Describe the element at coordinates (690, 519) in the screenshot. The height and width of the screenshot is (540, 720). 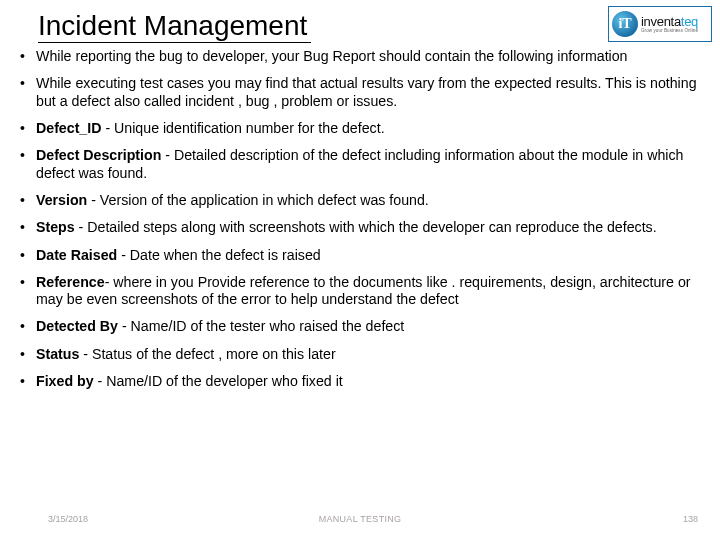
I see `footer-page-number: 138` at that location.